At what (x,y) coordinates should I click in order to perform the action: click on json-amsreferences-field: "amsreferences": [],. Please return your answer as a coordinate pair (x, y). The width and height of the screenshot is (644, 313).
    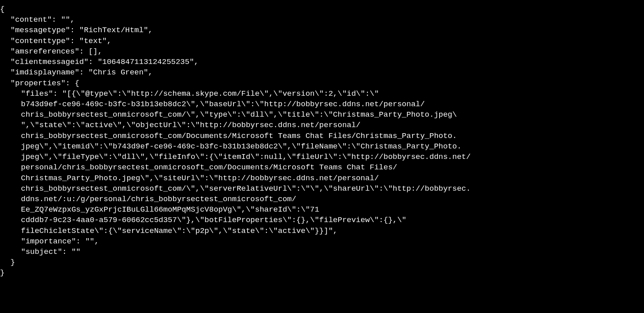
    Looking at the image, I should click on (322, 51).